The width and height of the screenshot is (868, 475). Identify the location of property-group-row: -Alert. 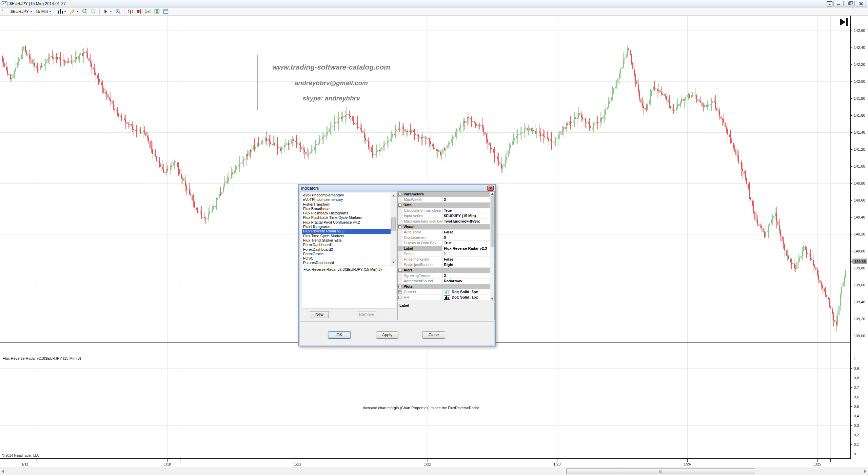
(444, 270).